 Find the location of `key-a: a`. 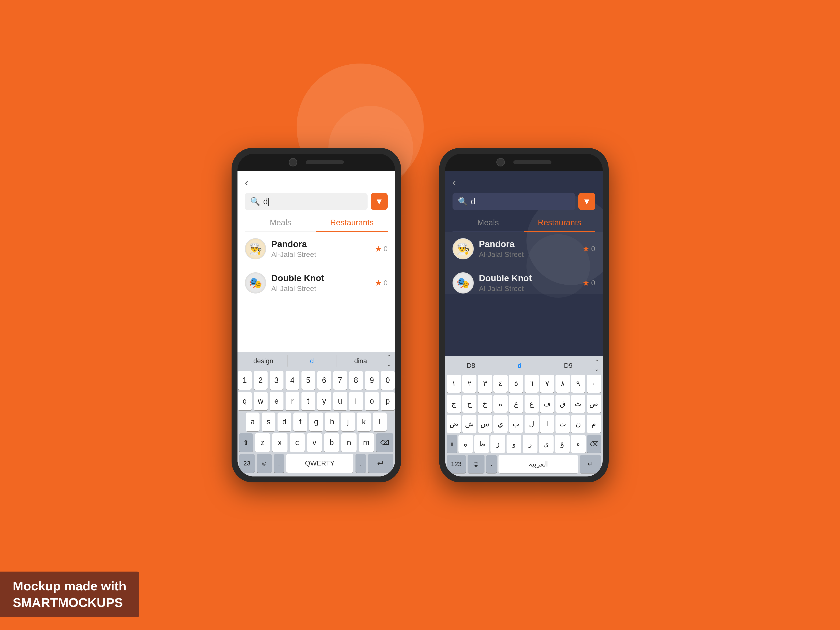

key-a: a is located at coordinates (253, 422).